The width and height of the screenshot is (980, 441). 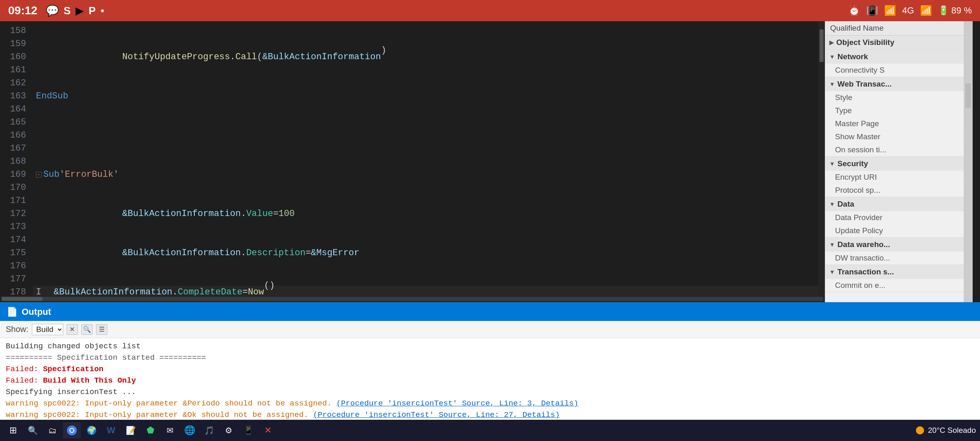 What do you see at coordinates (890, 11) in the screenshot?
I see `wifi-icon: 📶` at bounding box center [890, 11].